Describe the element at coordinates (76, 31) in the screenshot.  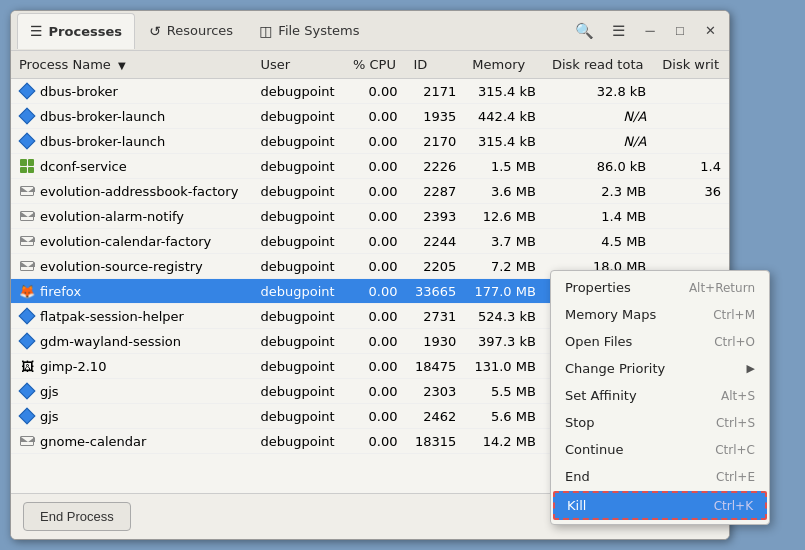
I see `tab-processes: ☰ Processes` at that location.